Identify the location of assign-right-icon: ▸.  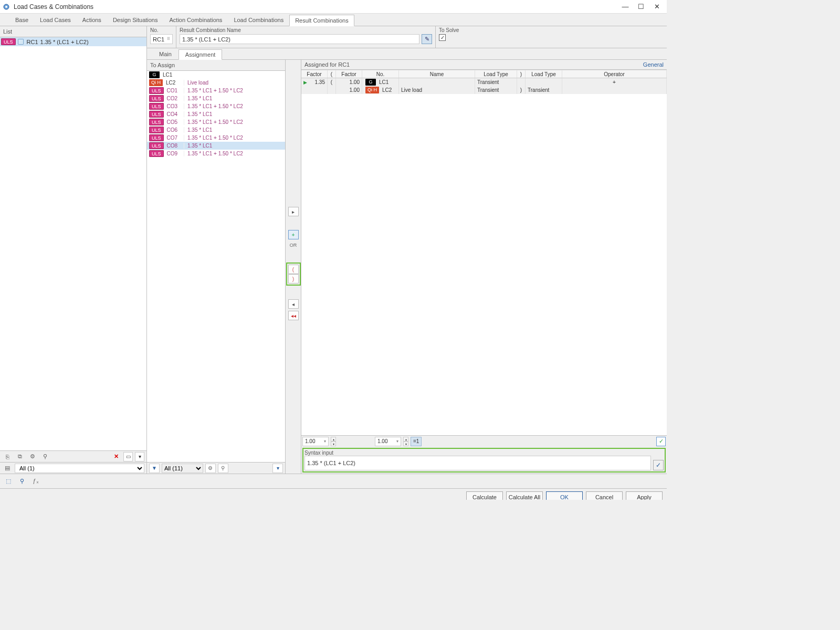
(293, 212).